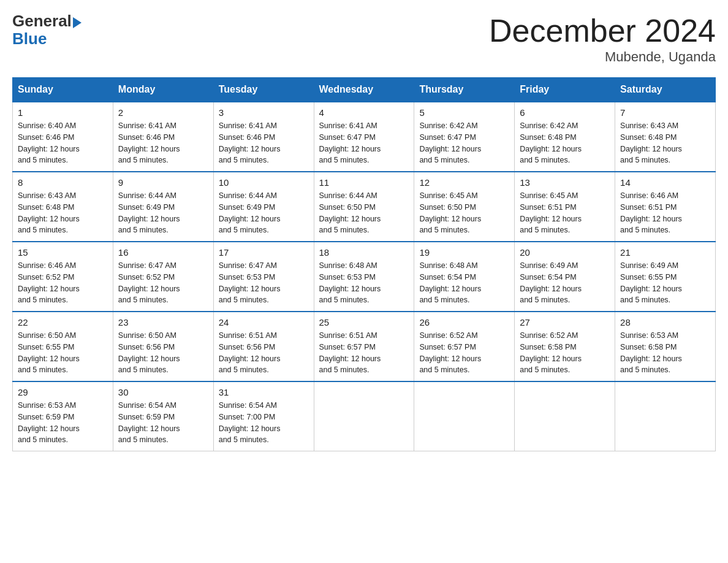  I want to click on week-row-3: 15 Sunrise: 6:46 AM Sunset: 6:52 PM Dayl…, so click(364, 277).